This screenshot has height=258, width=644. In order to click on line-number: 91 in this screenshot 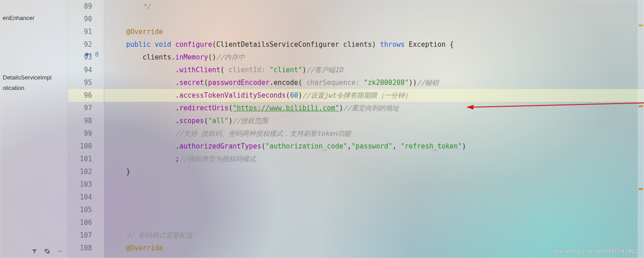, I will do `click(86, 32)`.